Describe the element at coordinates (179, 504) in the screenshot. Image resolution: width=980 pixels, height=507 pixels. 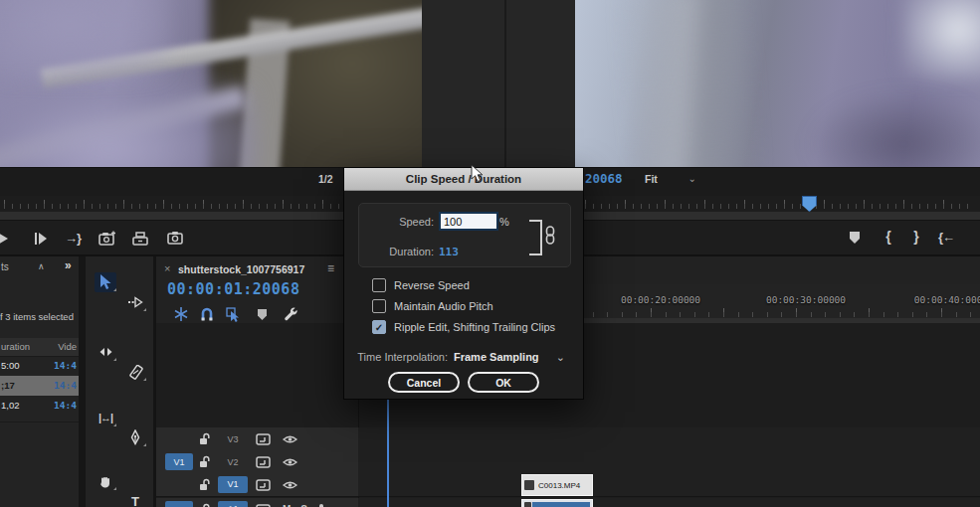
I see `source-patch: A1` at that location.